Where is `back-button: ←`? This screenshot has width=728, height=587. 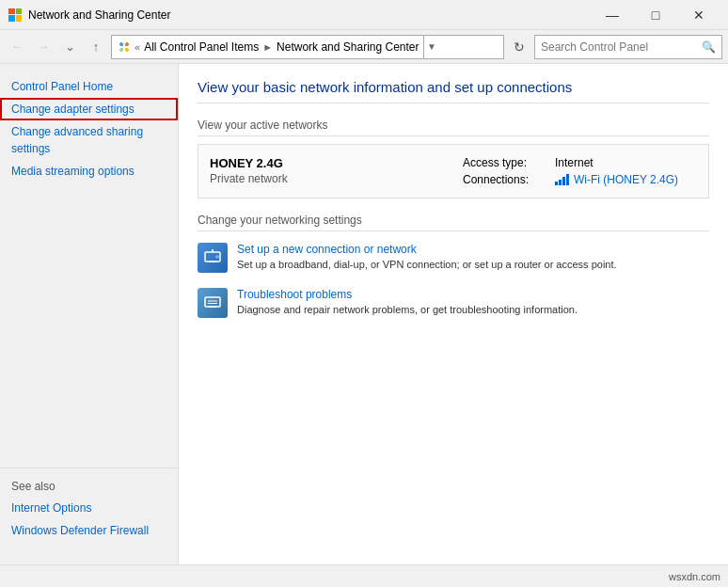
back-button: ← is located at coordinates (17, 47).